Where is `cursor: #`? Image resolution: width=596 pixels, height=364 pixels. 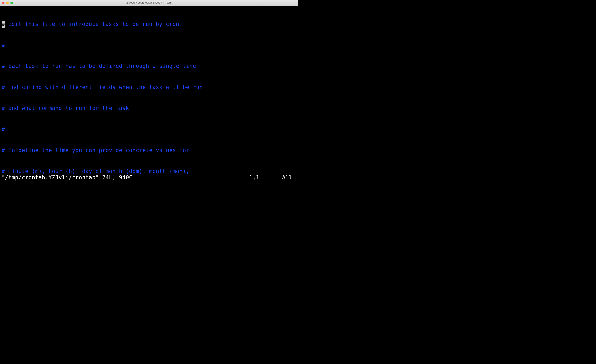
cursor: # is located at coordinates (3, 24).